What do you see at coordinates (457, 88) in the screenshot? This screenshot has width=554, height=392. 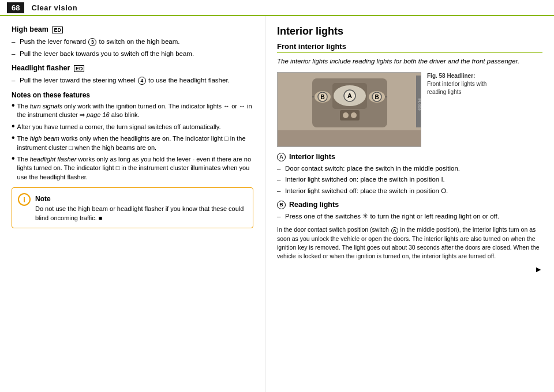 I see `figure-caption-body: Front interior lights with reading light…` at bounding box center [457, 88].